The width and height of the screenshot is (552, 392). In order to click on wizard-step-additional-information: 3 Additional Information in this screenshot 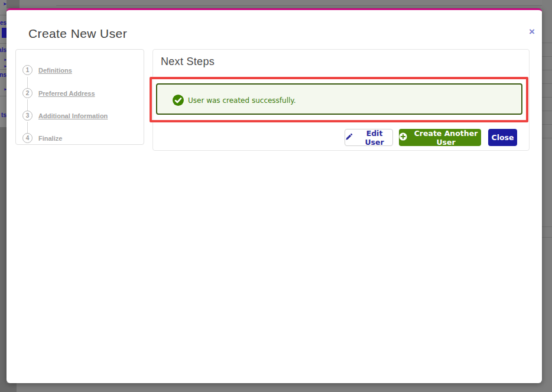, I will do `click(80, 116)`.